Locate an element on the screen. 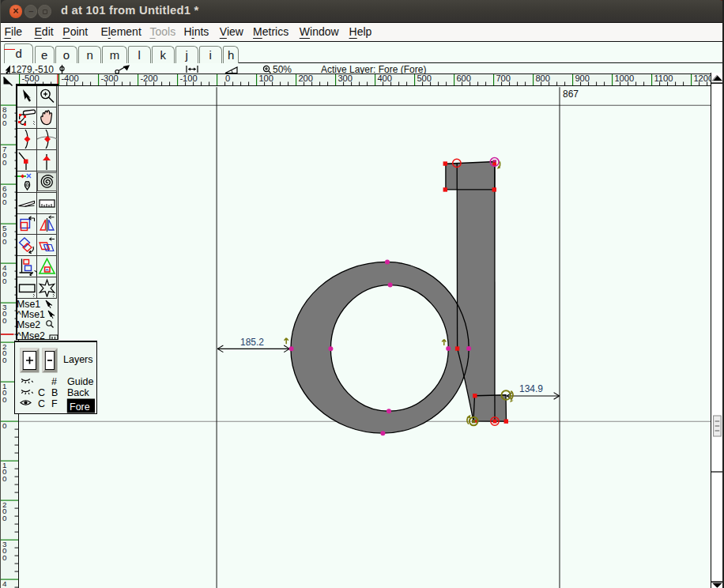 The image size is (724, 588). svg-text: Back is located at coordinates (79, 393).